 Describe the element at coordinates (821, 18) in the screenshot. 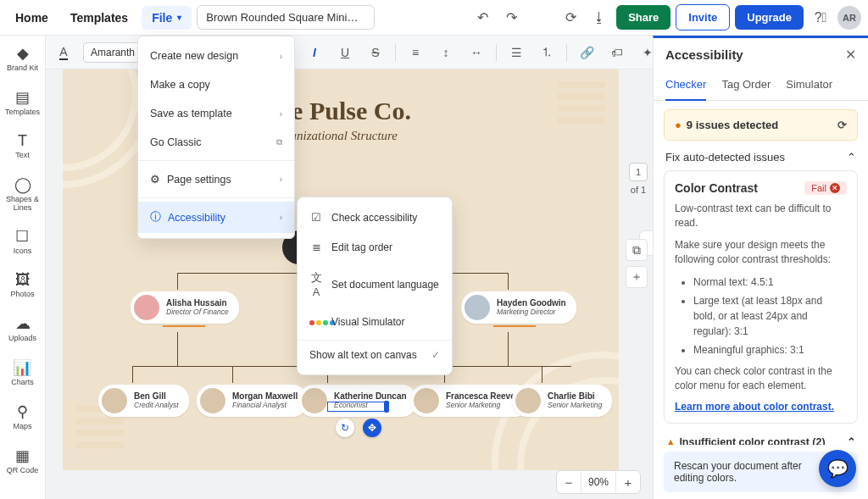

I see `help-icon: ?⃝` at that location.